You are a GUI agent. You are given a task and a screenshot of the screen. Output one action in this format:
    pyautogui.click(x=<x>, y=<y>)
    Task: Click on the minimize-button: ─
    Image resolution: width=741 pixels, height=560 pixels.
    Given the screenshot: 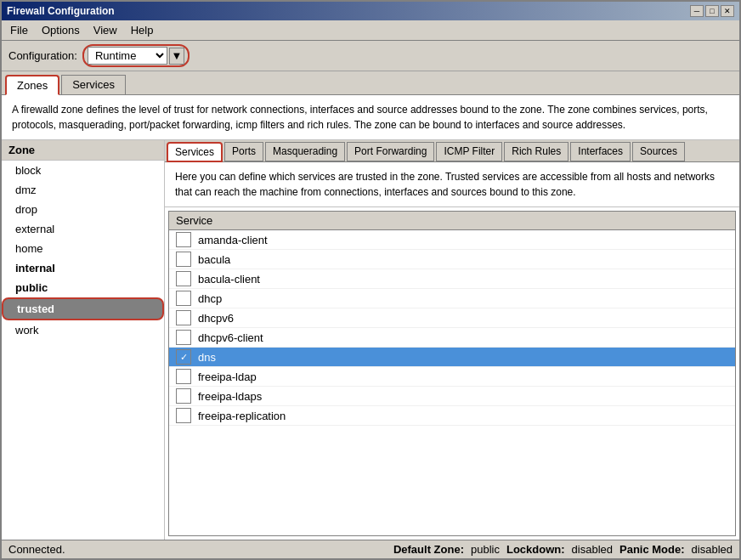 What is the action you would take?
    pyautogui.click(x=697, y=11)
    